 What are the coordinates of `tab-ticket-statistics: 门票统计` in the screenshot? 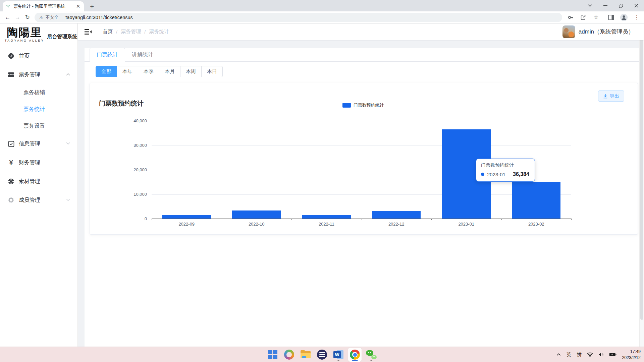 It's located at (107, 55).